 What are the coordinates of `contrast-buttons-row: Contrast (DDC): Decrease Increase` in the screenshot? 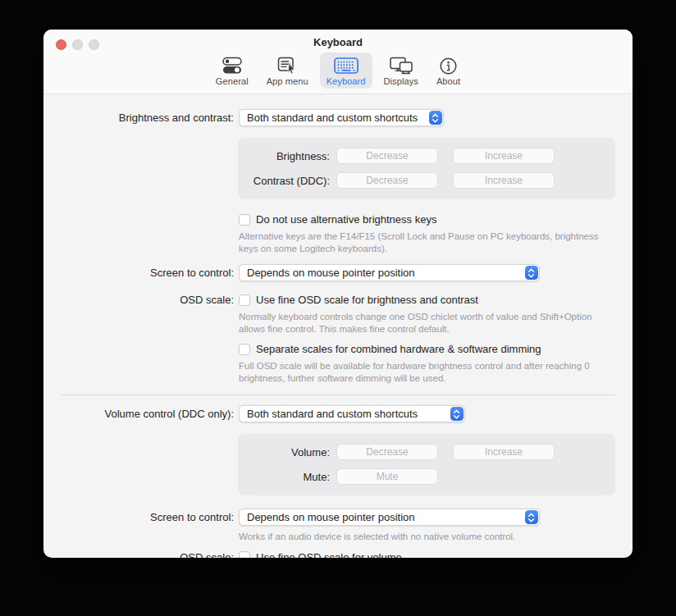 It's located at (427, 180).